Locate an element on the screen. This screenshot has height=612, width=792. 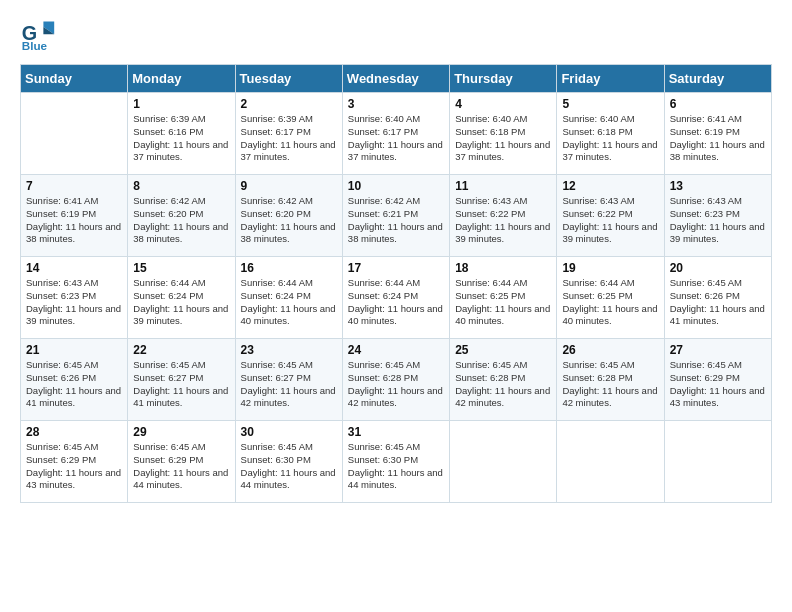
table-row: 5Sunrise: 6:40 AMSunset: 6:18 PMDaylight… is located at coordinates (610, 134).